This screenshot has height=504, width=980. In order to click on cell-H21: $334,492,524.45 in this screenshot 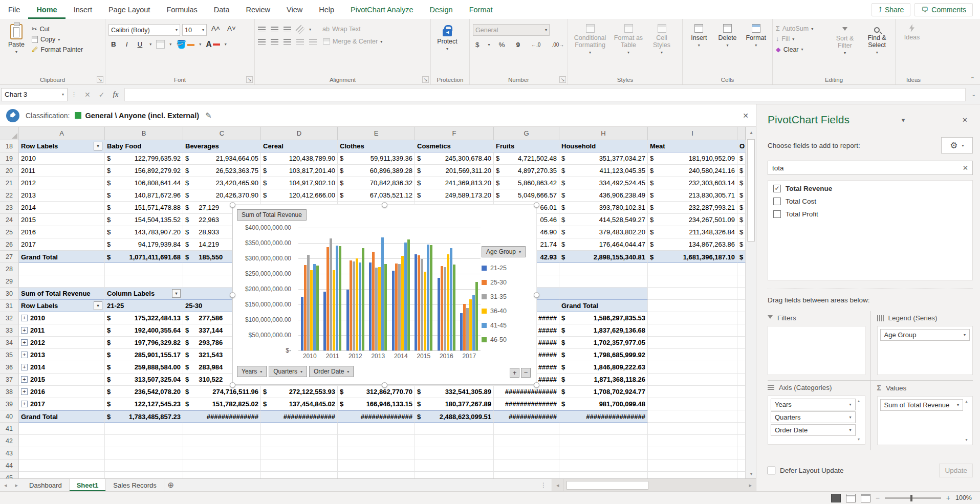, I will do `click(604, 183)`.